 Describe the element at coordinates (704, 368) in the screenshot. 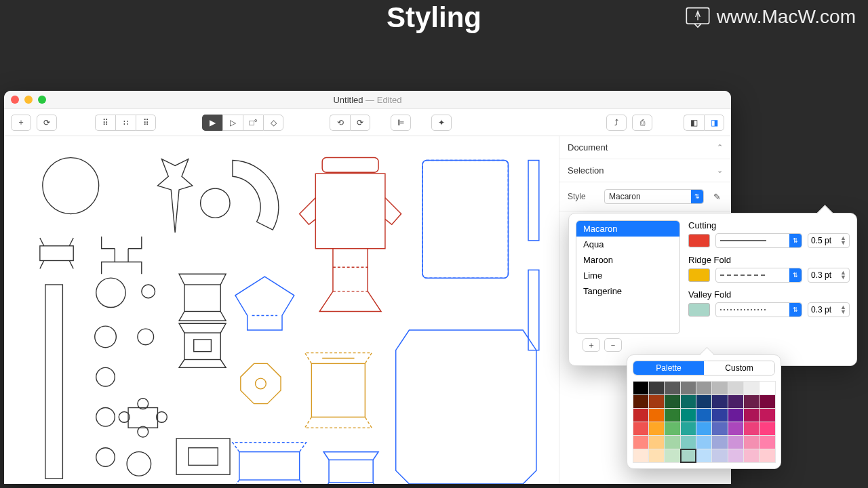

I see `palette-tabs: Palette Custom` at that location.